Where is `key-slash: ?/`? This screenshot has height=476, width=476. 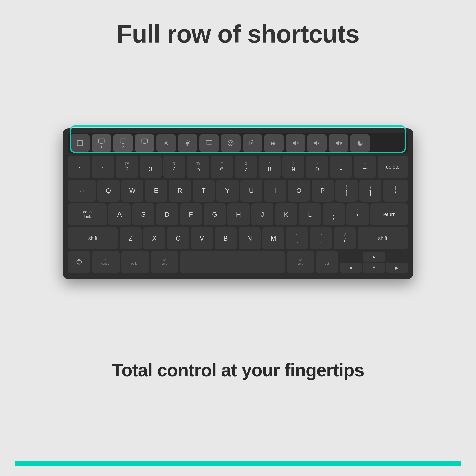 key-slash: ?/ is located at coordinates (345, 238).